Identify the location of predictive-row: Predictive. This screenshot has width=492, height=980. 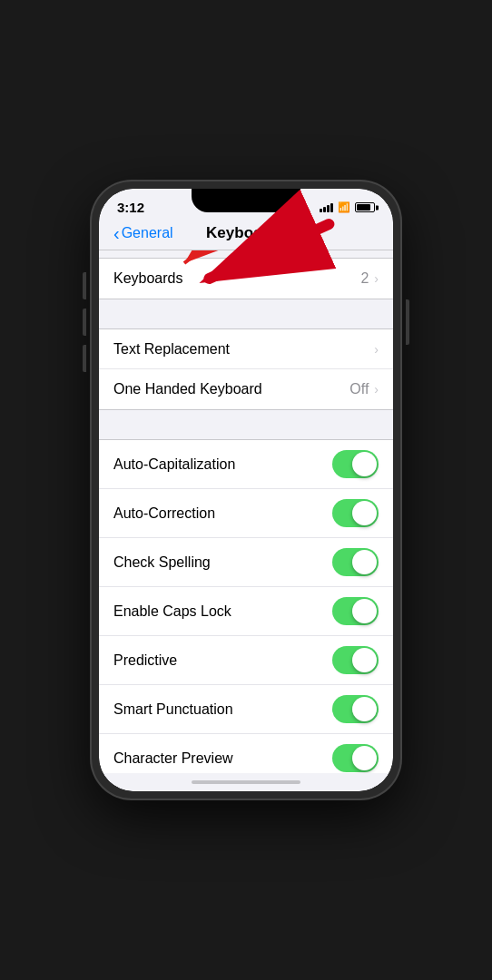
(246, 661).